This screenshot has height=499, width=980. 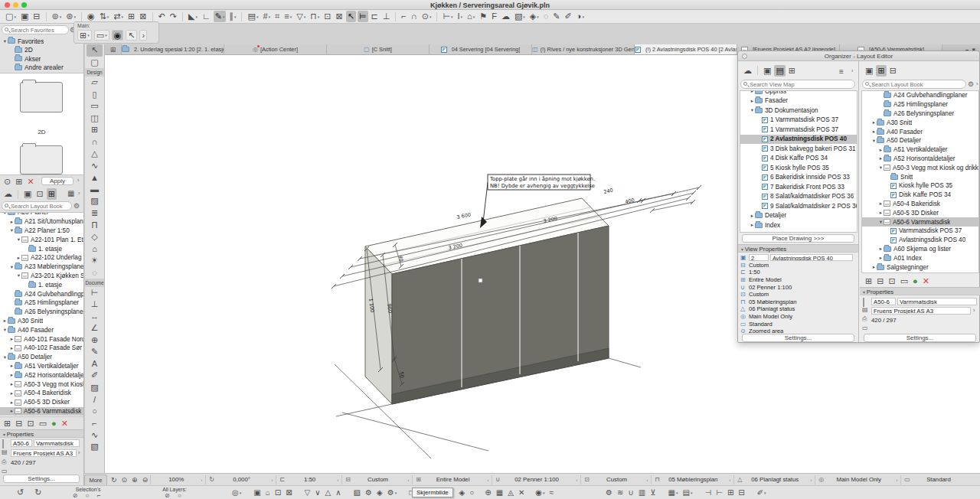 I want to click on eraser-icon: ◑, so click(x=580, y=17).